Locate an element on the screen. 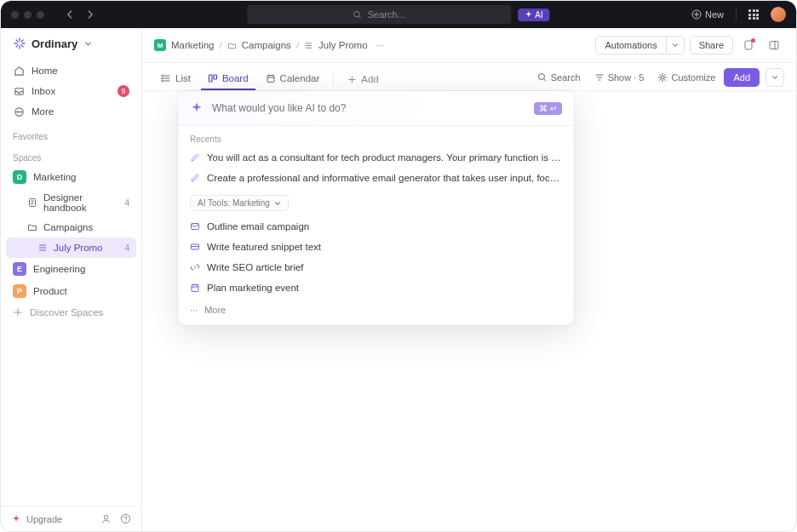 Image resolution: width=797 pixels, height=532 pixels. card-icon is located at coordinates (195, 247).